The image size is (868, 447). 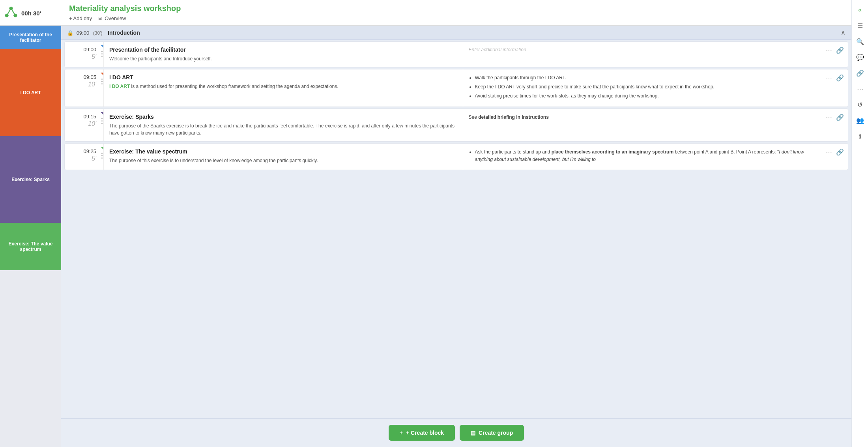 I want to click on group-duration: (30'), so click(x=98, y=33).